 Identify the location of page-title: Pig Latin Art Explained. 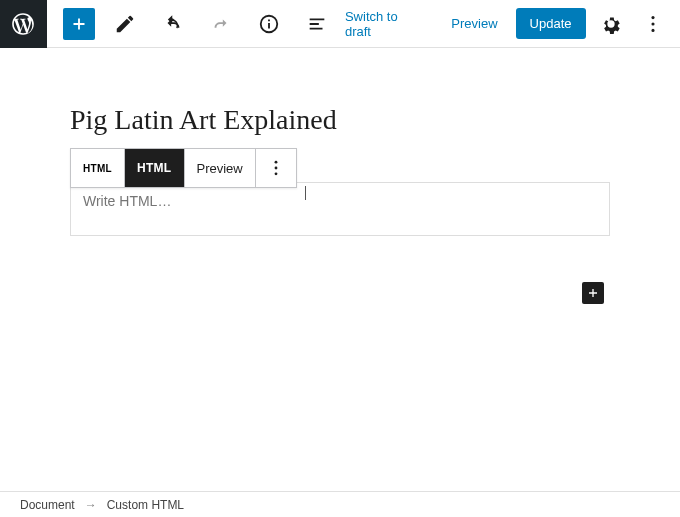
(340, 120).